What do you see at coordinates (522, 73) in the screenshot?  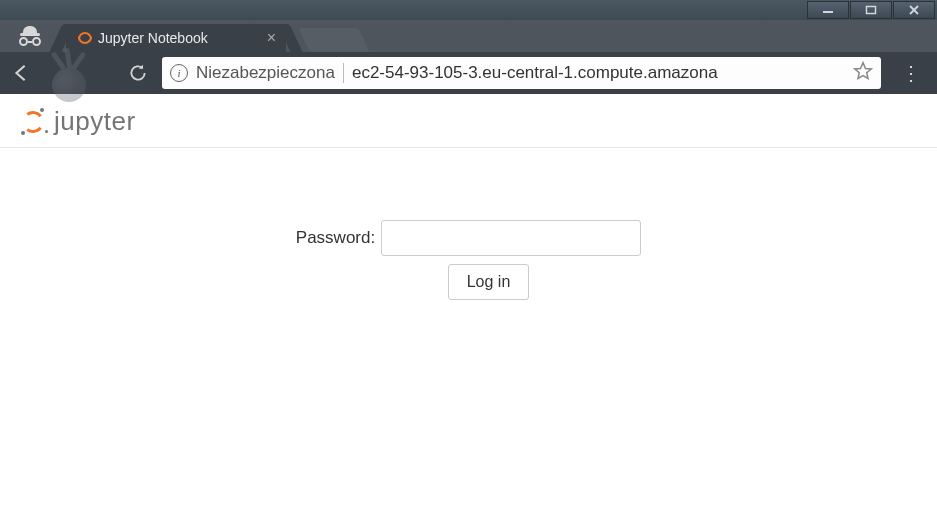 I see `address-bar: i Niezabezpieczona ec2-54-93-105-3.eu-ce…` at bounding box center [522, 73].